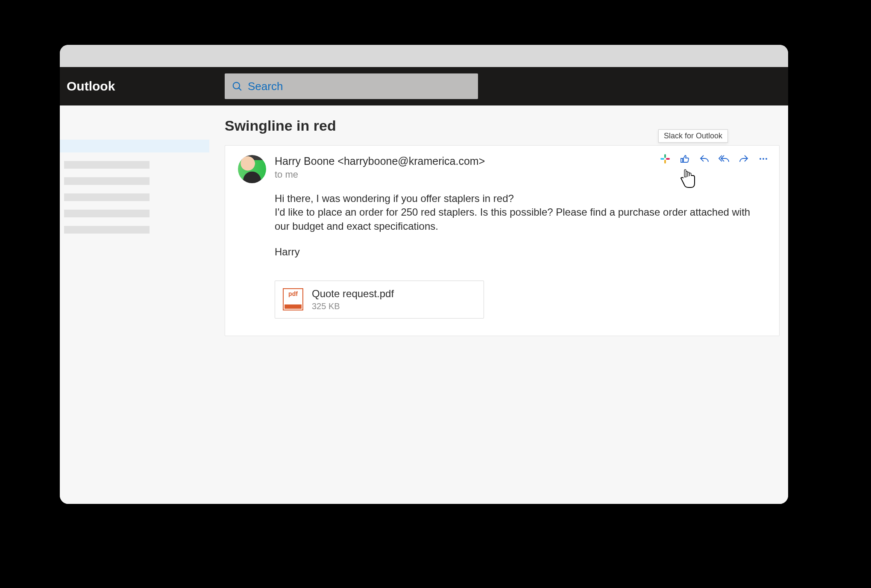 The image size is (871, 588). Describe the element at coordinates (380, 175) in the screenshot. I see `recipient-line: to me` at that location.